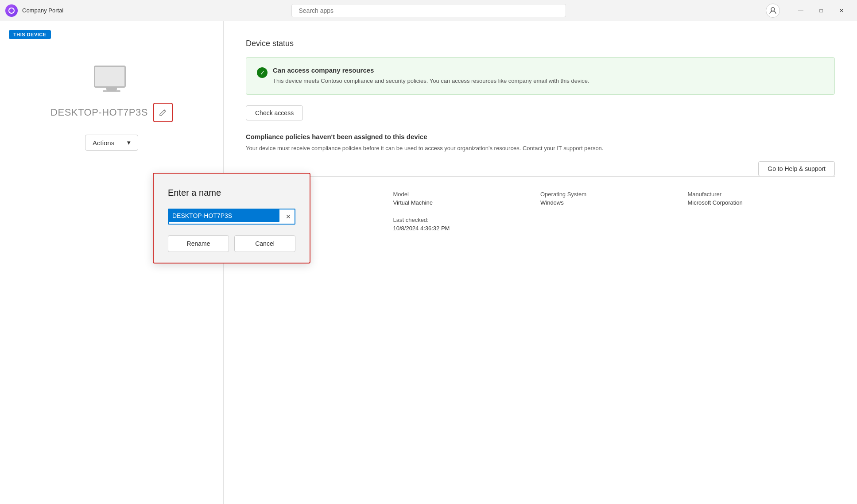 The image size is (857, 504). Describe the element at coordinates (762, 203) in the screenshot. I see `manufacturer-value: Microsoft Corporation` at that location.